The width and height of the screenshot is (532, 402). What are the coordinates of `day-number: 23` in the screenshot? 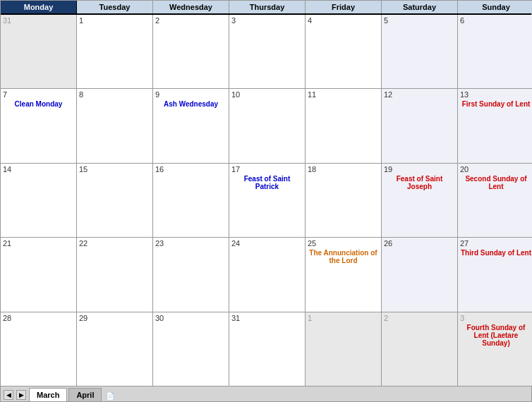 It's located at (191, 243).